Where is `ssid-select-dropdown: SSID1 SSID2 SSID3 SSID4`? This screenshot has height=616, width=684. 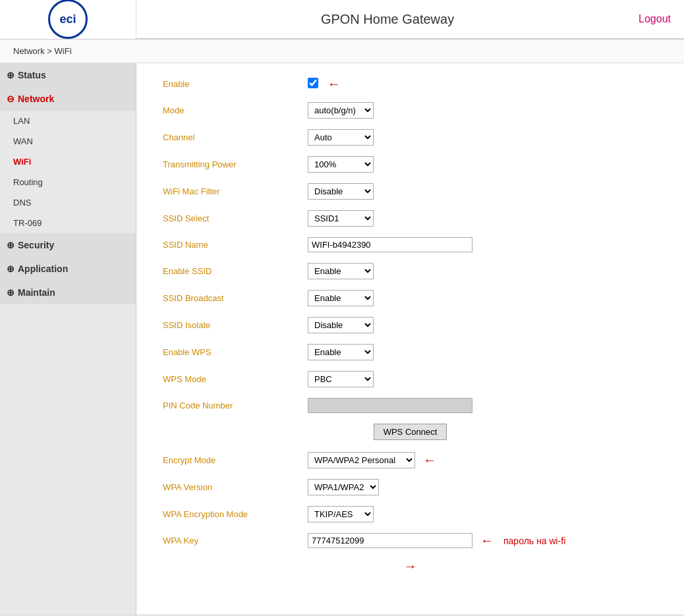 ssid-select-dropdown: SSID1 SSID2 SSID3 SSID4 is located at coordinates (341, 219).